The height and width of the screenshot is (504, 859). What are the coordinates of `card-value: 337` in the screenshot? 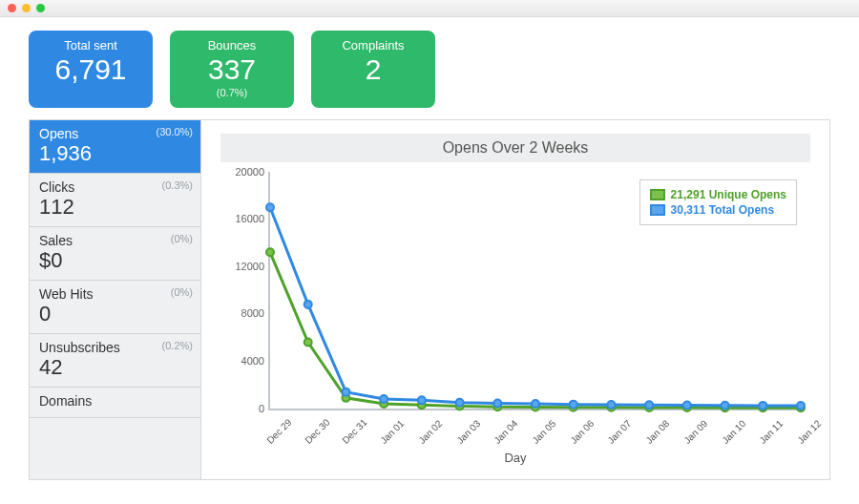 It's located at (232, 70).